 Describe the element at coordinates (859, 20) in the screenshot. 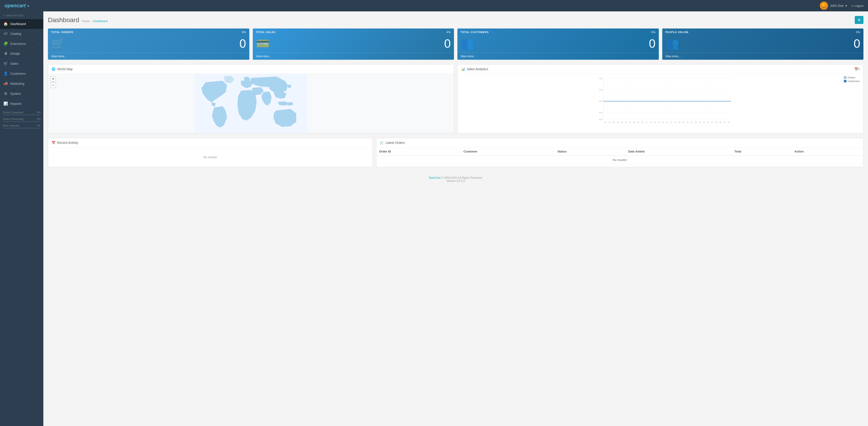

I see `settings-button: ⚙` at that location.